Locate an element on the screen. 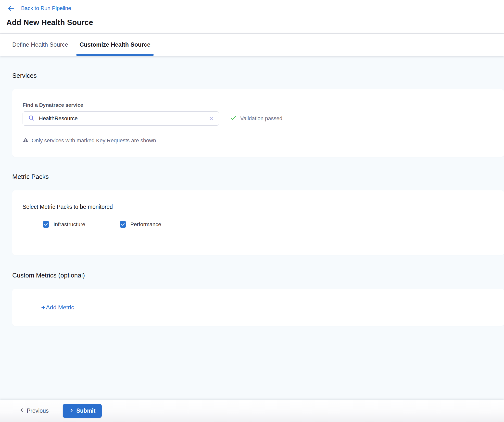 The image size is (504, 422). submit-label: Submit is located at coordinates (86, 411).